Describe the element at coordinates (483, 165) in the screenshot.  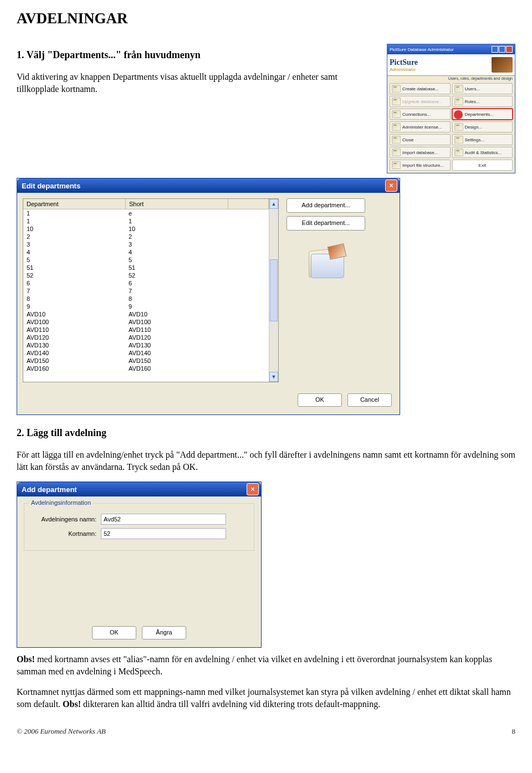
I see `exit-button: Exit` at that location.